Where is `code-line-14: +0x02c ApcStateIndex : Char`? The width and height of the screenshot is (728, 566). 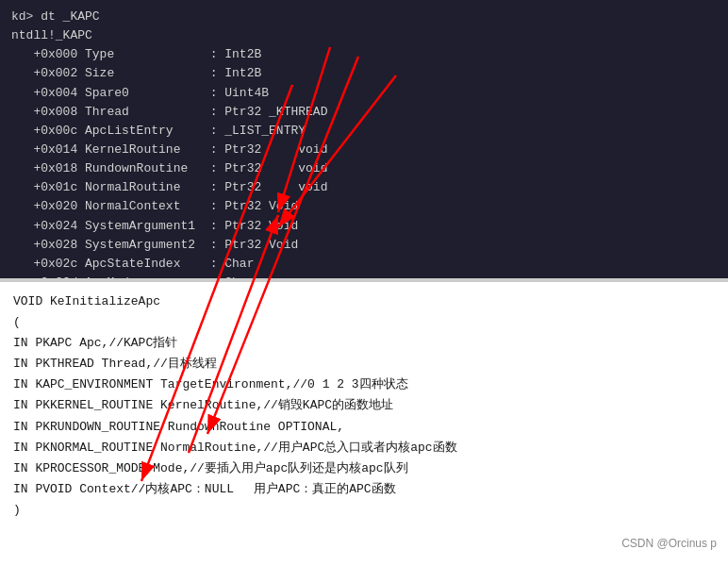 code-line-14: +0x02c ApcStateIndex : Char is located at coordinates (364, 264).